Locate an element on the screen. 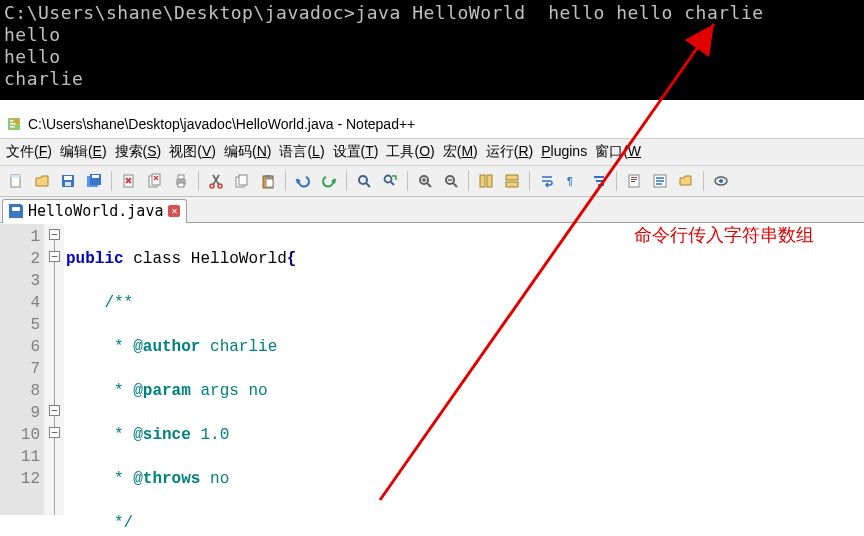 This screenshot has height=536, width=864. monitor-button is located at coordinates (721, 181).